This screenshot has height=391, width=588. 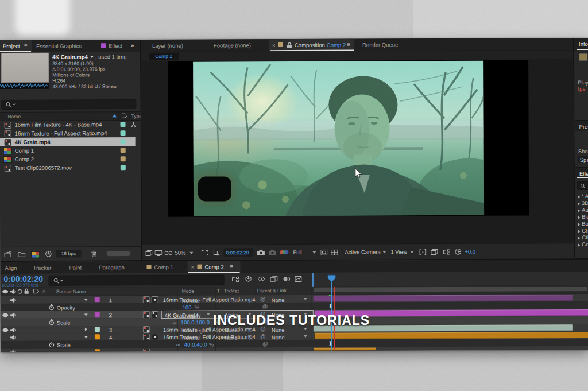 What do you see at coordinates (124, 116) in the screenshot?
I see `label-column-tag-icon` at bounding box center [124, 116].